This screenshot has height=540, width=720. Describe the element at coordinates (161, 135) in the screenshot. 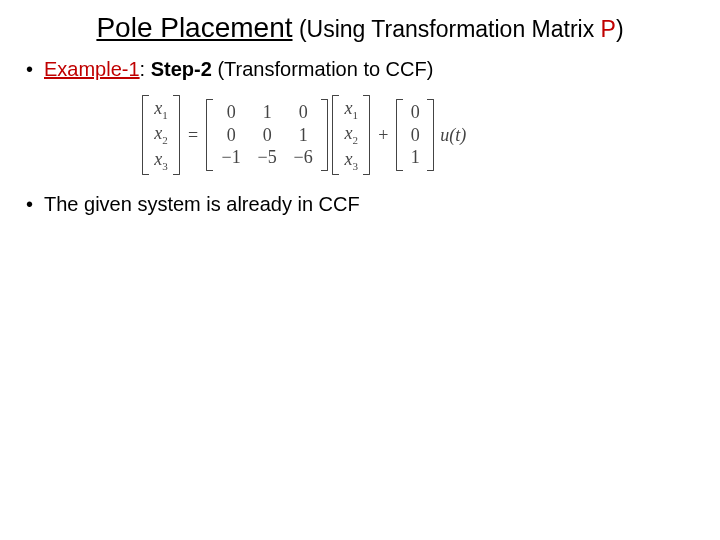

I see `lhs-state-vector: xx11 x2 x3` at that location.